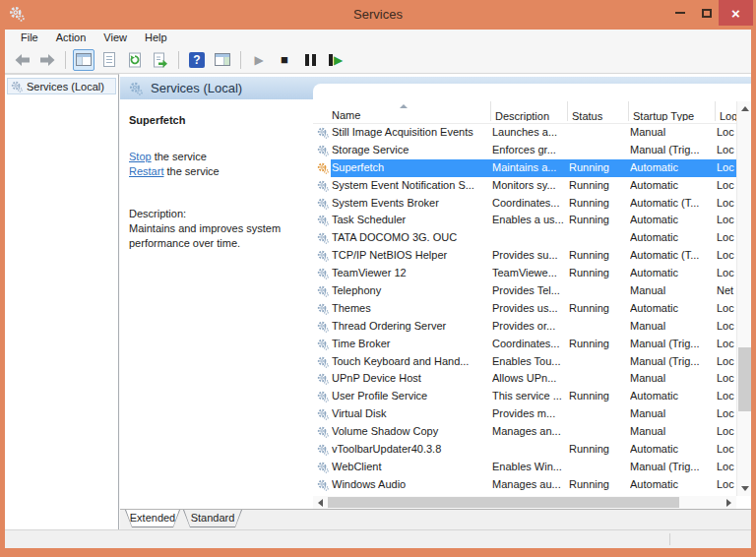  I want to click on console-tree-panel: Services (Local), so click(62, 301).